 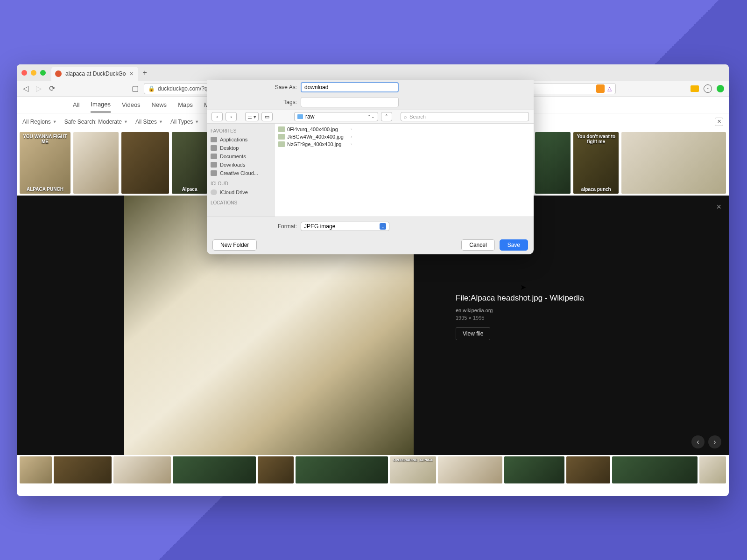 I want to click on save-as-label: Save As:, so click(x=256, y=87).